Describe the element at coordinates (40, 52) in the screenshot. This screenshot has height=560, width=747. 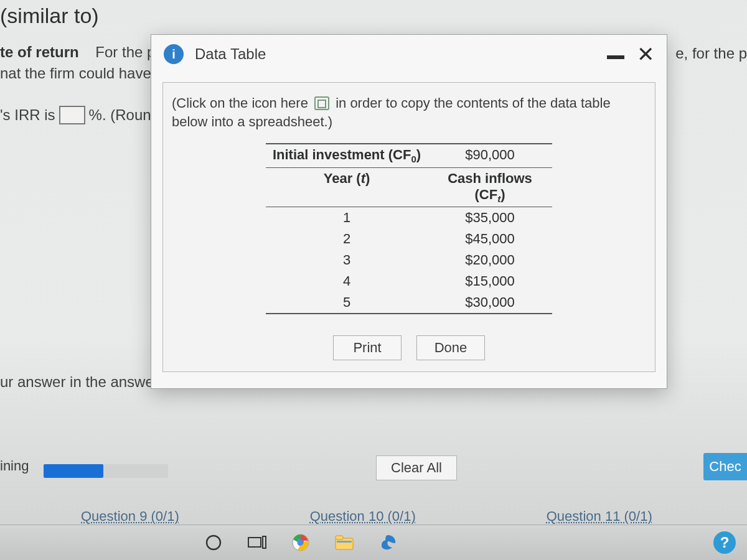
I see `rate-of-return-label: te of return` at that location.